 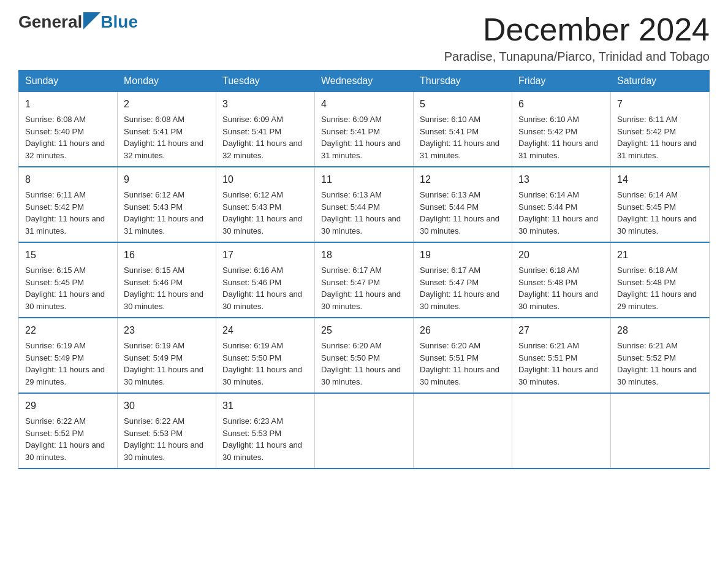 What do you see at coordinates (577, 29) in the screenshot?
I see `month-title: December 2024` at bounding box center [577, 29].